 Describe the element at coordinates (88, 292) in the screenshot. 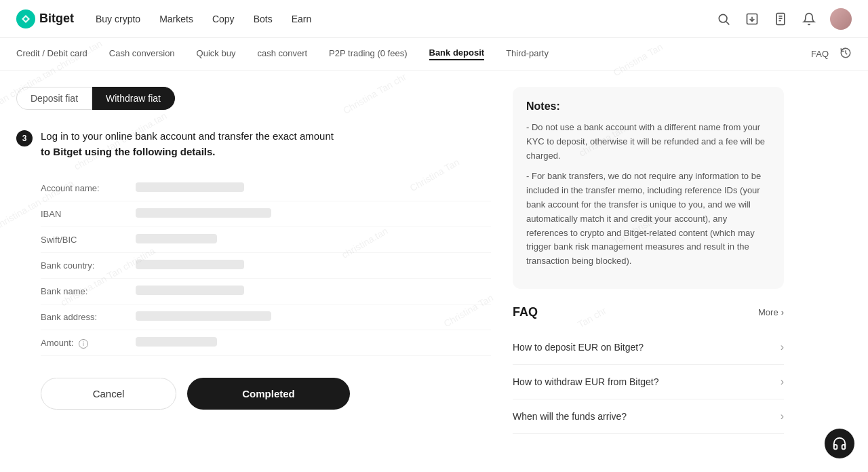

I see `label-bank-name: Bank name:` at that location.